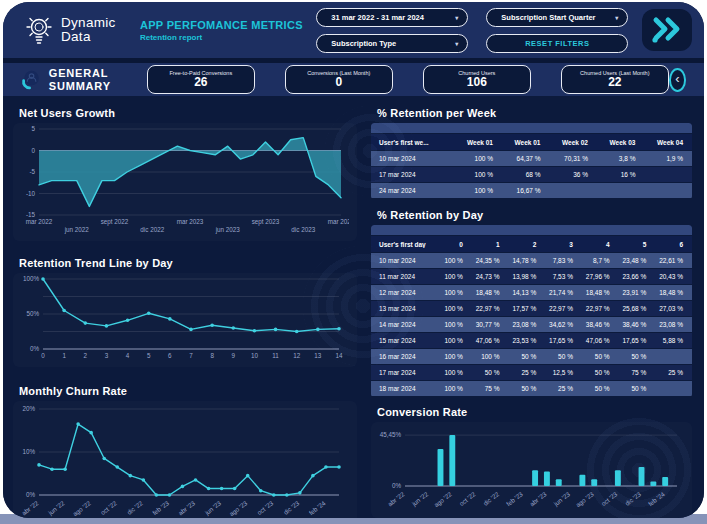  I want to click on table-cell: 10 mar 2024, so click(412, 158).